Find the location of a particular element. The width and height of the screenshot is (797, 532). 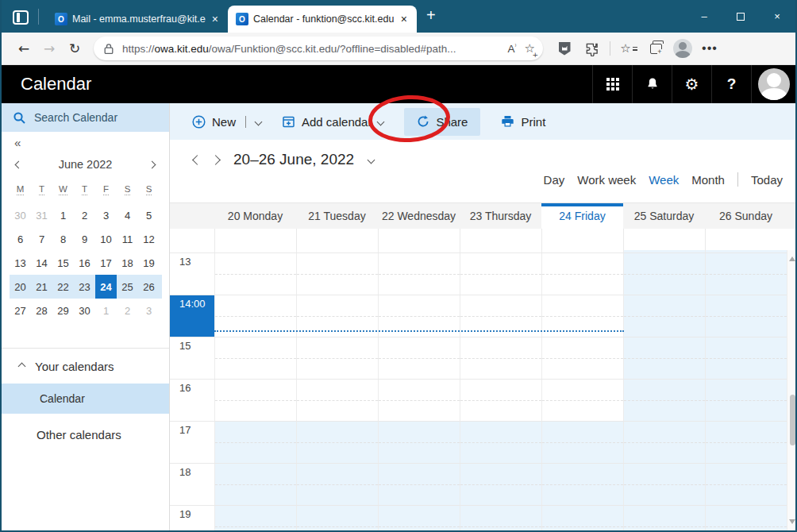

maximize-button is located at coordinates (741, 16).